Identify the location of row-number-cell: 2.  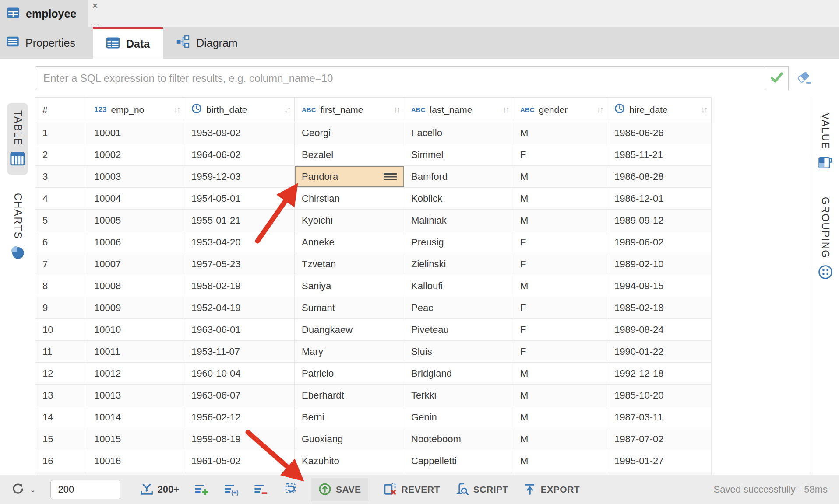
(61, 155).